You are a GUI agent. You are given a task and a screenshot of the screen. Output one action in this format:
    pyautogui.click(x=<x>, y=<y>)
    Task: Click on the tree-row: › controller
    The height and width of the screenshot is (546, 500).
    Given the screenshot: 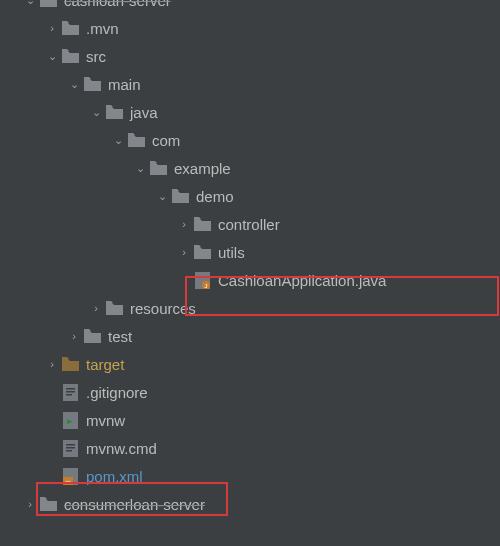 What is the action you would take?
    pyautogui.click(x=250, y=224)
    